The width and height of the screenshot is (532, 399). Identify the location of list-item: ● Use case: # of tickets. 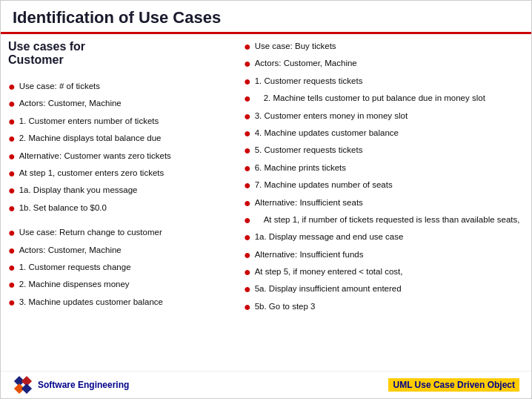
(123, 88).